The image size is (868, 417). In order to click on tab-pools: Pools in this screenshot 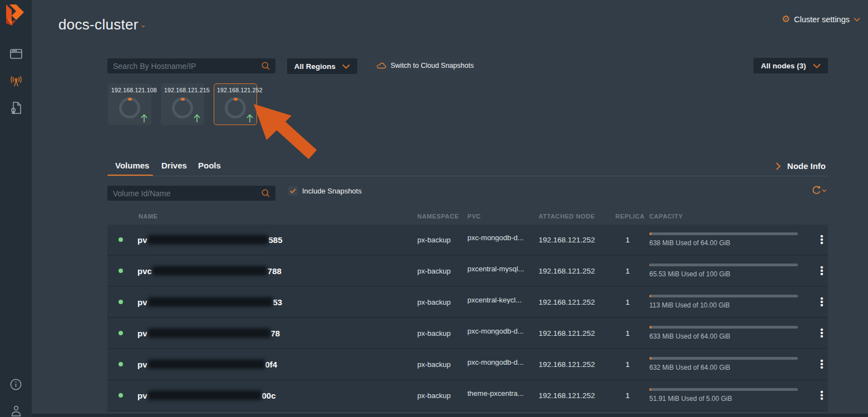, I will do `click(209, 166)`.